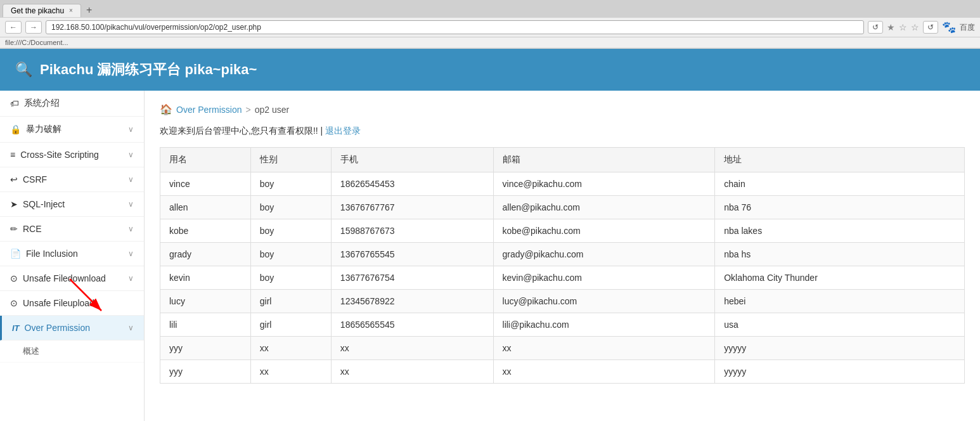 This screenshot has width=980, height=421. I want to click on sidebar-sub-overview: 概述, so click(72, 351).